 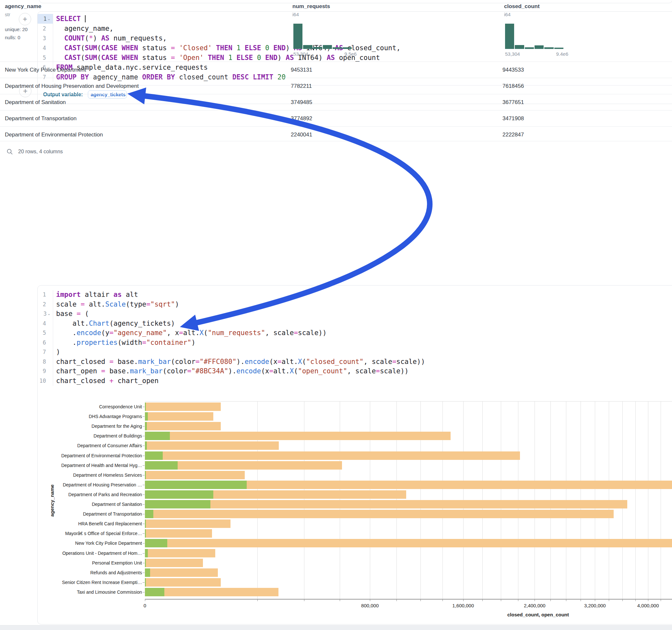 What do you see at coordinates (45, 352) in the screenshot?
I see `line-number: 7` at bounding box center [45, 352].